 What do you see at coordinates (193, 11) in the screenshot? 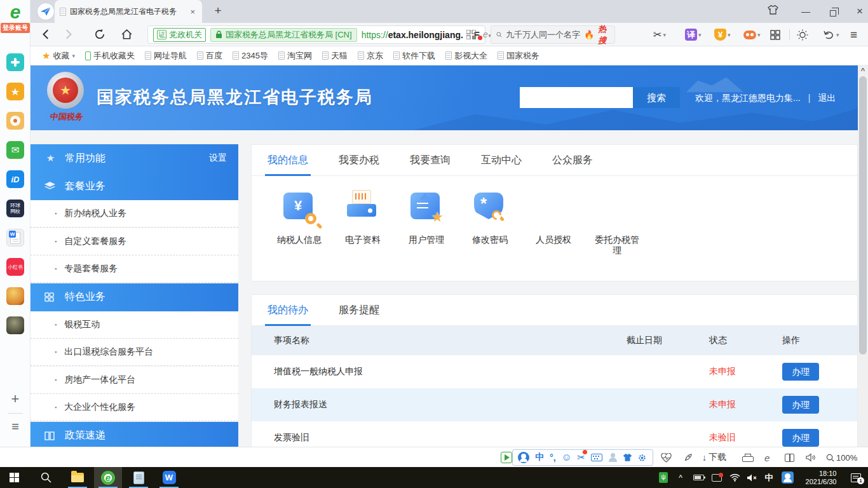
I see `tab-close-button: ×` at bounding box center [193, 11].